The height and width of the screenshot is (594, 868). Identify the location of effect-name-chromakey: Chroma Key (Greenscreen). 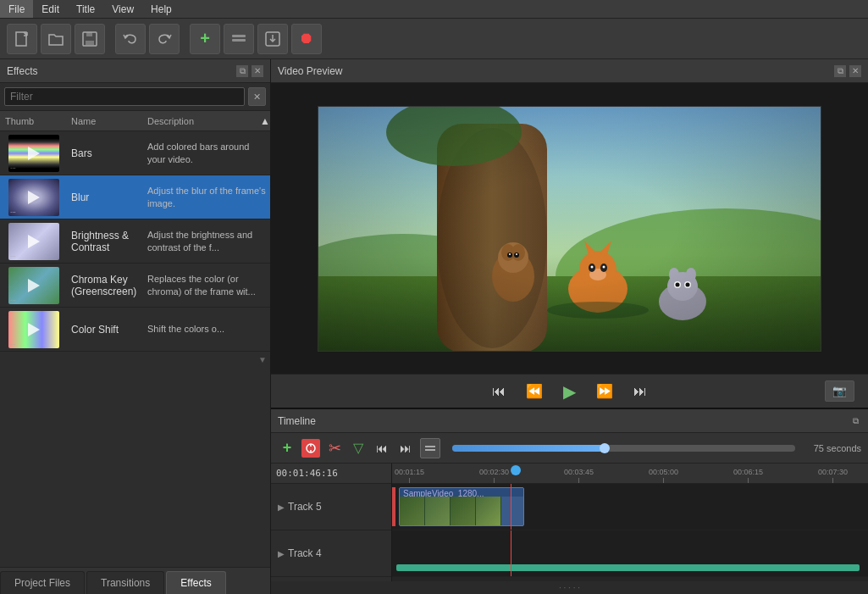
(106, 286).